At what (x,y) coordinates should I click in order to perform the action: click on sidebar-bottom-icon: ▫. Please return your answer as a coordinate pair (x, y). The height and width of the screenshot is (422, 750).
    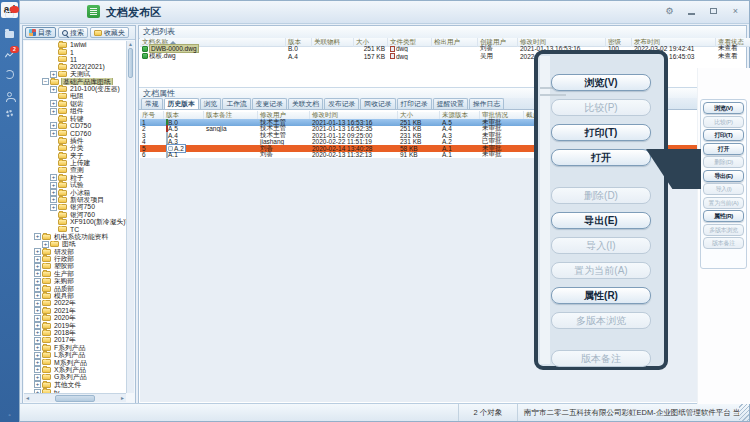
    Looking at the image, I should click on (10, 415).